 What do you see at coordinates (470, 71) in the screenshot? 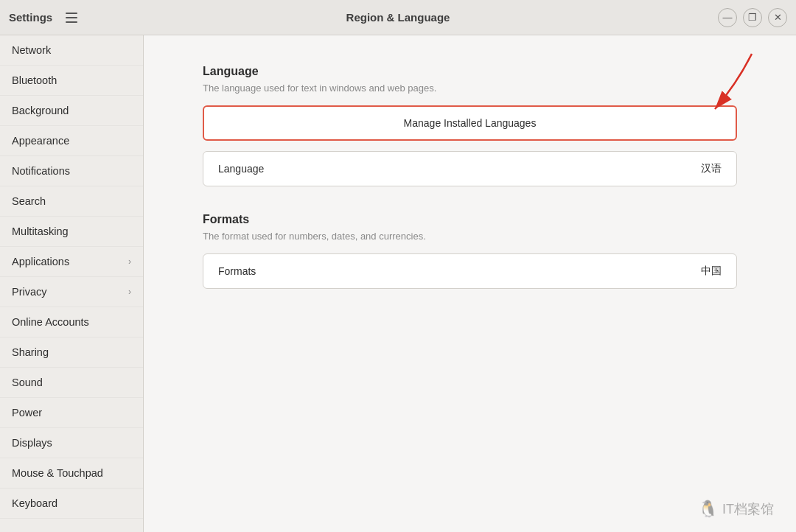
I see `language-section-title: Language` at bounding box center [470, 71].